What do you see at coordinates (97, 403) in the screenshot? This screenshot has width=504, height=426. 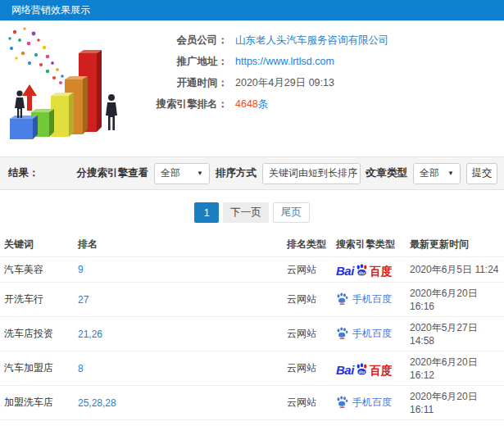 I see `rank-link: 25,28,28` at bounding box center [97, 403].